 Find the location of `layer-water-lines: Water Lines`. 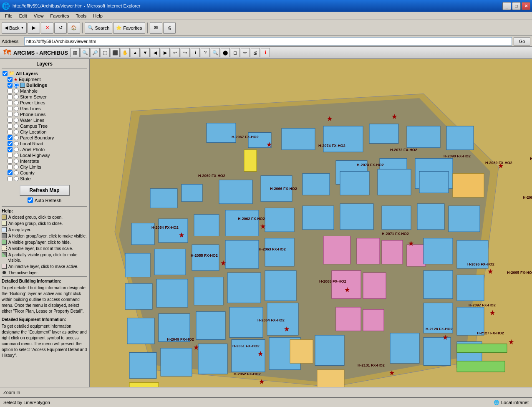

layer-water-lines: Water Lines is located at coordinates (44, 120).